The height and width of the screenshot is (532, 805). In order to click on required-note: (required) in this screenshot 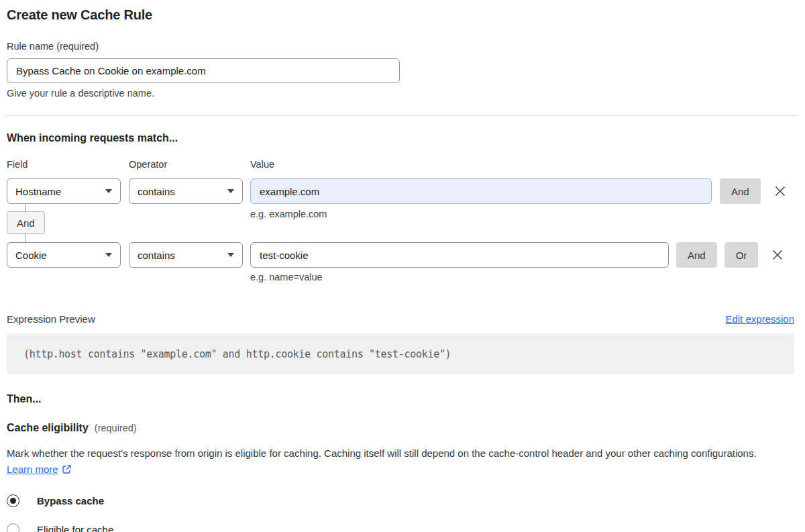, I will do `click(115, 428)`.